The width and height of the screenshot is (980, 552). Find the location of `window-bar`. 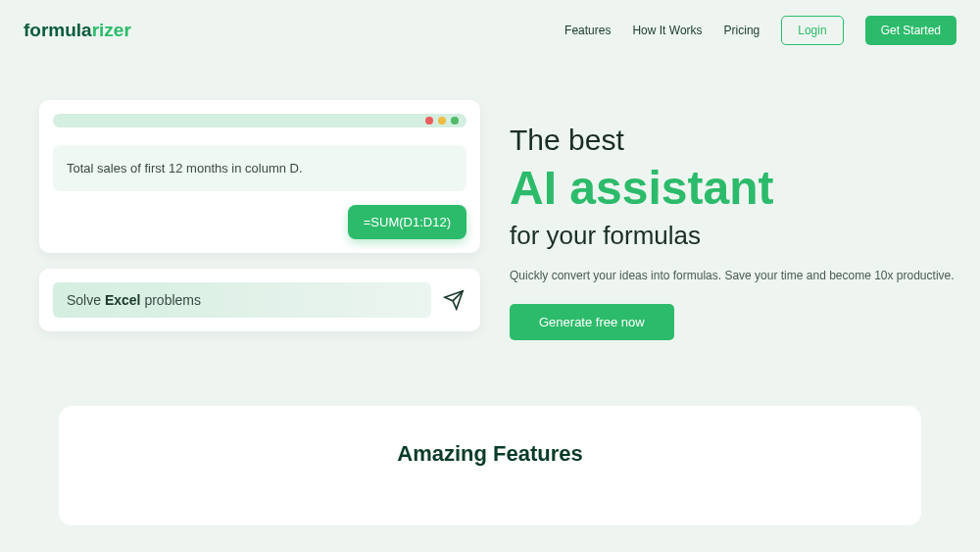

window-bar is located at coordinates (260, 121).